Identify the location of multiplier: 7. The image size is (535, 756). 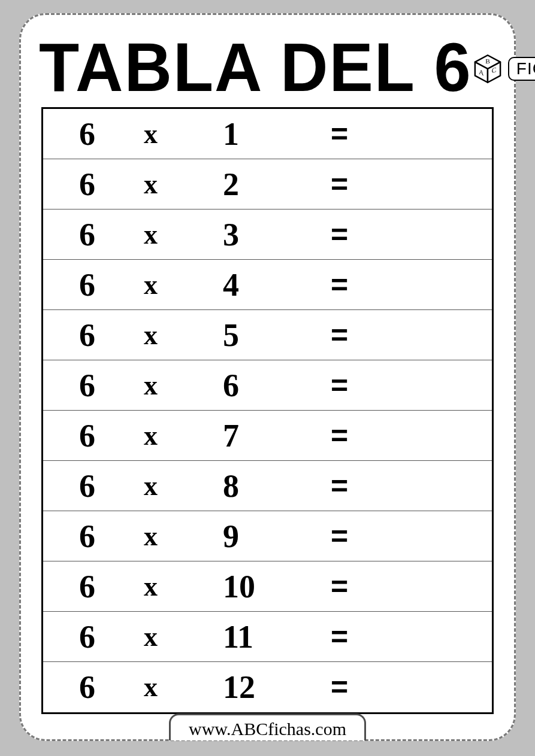
(265, 436).